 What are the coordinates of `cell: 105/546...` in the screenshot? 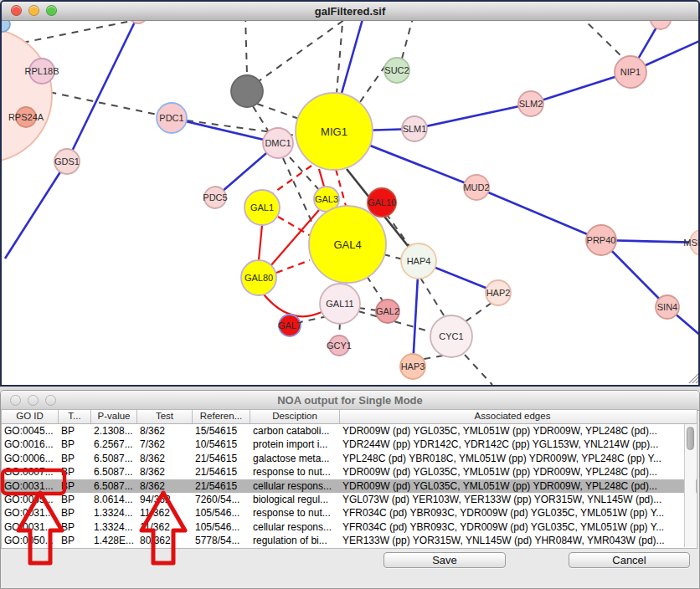 It's located at (221, 513).